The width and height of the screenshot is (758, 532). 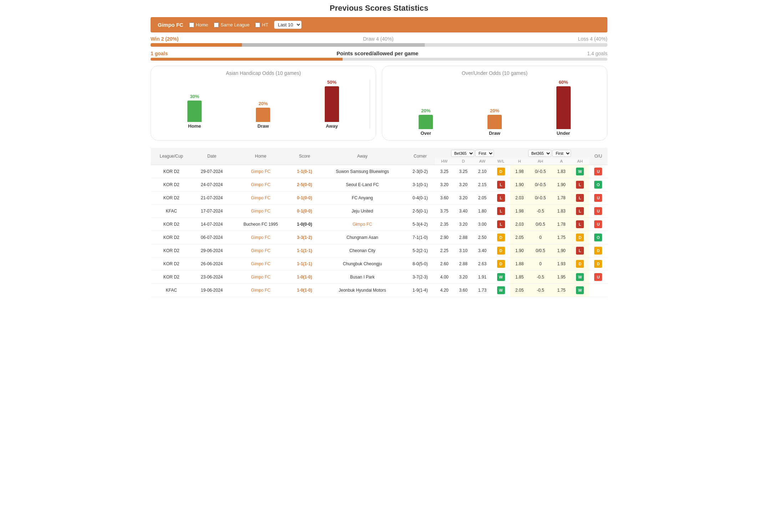 What do you see at coordinates (482, 185) in the screenshot?
I see `td-aw: 2.15` at bounding box center [482, 185].